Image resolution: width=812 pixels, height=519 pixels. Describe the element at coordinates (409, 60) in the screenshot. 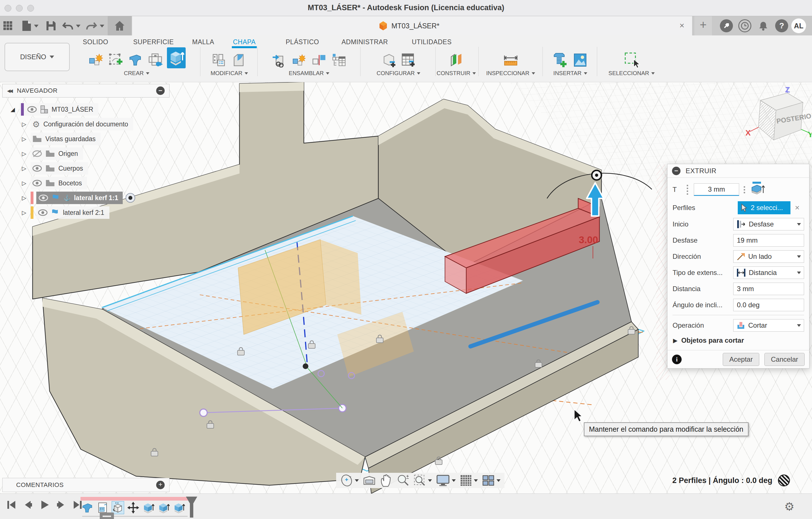

I see `configure-table-icon` at that location.